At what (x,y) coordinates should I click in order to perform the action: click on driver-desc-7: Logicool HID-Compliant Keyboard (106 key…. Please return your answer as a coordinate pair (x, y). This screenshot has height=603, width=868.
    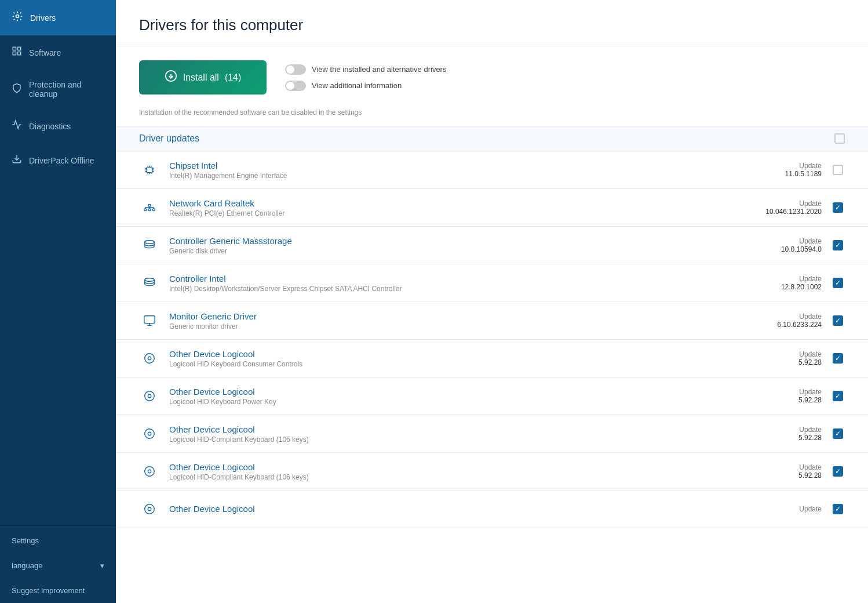
    Looking at the image, I should click on (462, 439).